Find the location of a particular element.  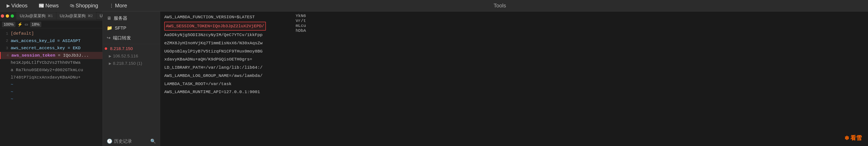

aws-line-1: AWS_LAMBDA_FUNCTION_VERSION=$LATEST is located at coordinates (226, 17).